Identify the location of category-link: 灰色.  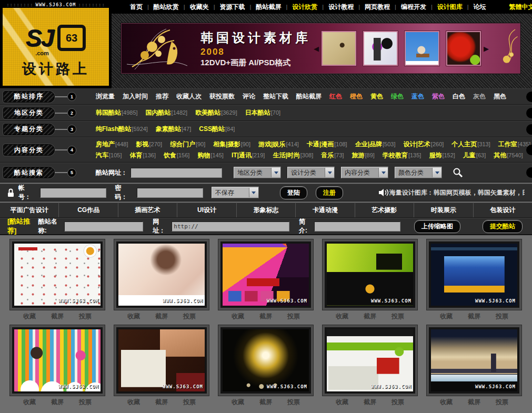
(479, 97).